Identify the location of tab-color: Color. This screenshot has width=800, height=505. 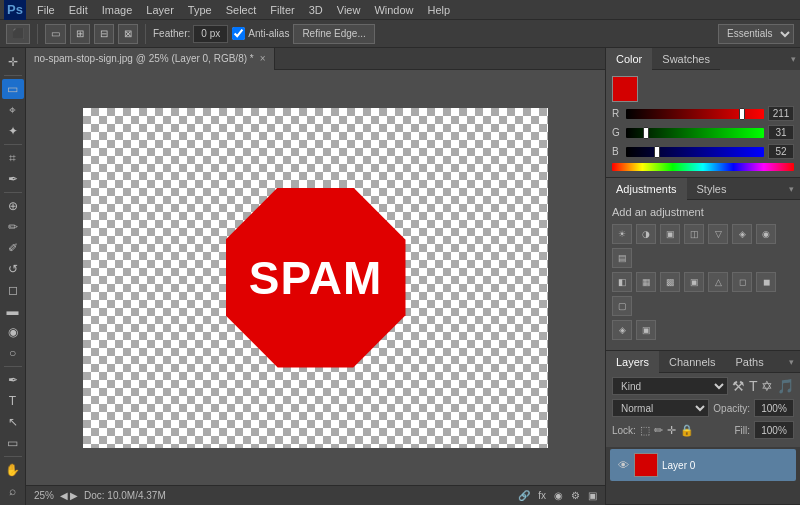
(629, 59).